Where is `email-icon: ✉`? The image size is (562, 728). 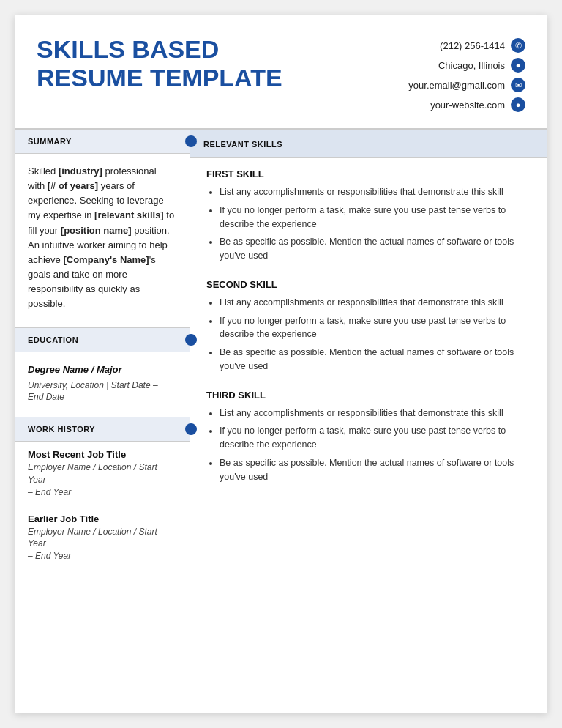 email-icon: ✉ is located at coordinates (518, 85).